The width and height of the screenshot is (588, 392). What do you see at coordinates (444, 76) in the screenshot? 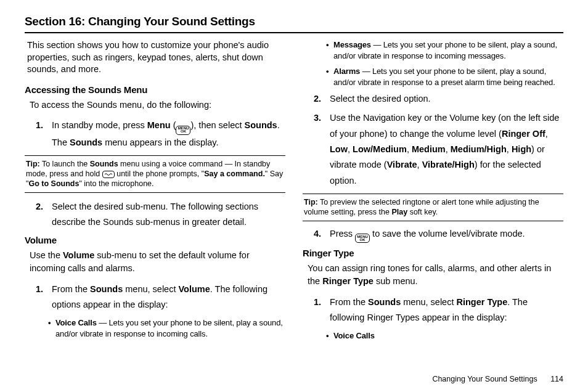
I see `text: — Lets you set your phone to be silent, …` at bounding box center [444, 76].